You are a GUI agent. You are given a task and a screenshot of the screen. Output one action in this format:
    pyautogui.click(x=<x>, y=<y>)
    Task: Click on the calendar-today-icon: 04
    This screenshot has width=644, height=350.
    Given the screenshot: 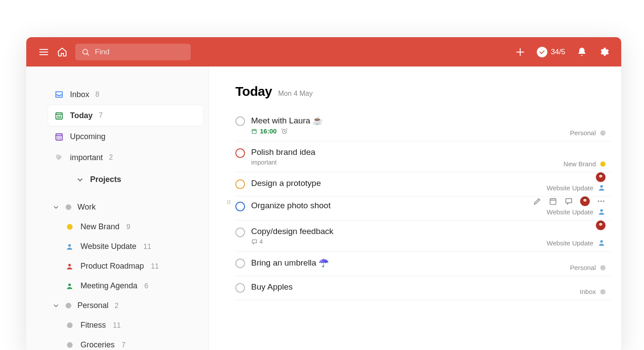 What is the action you would take?
    pyautogui.click(x=59, y=116)
    